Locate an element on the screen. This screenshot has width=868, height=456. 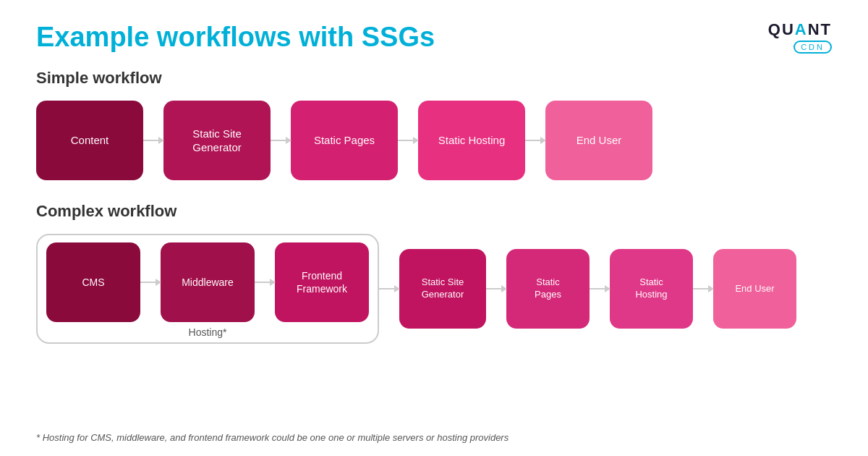
logo: QUANT CDN is located at coordinates (800, 37).